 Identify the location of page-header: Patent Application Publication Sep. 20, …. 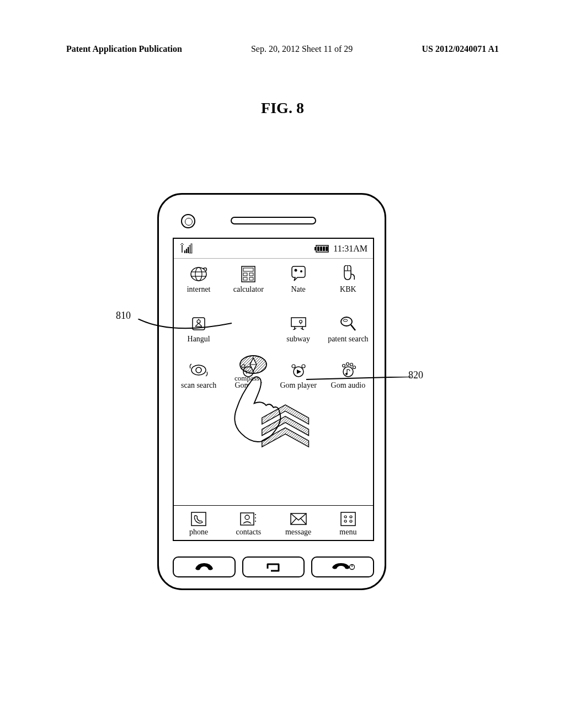
(282, 49).